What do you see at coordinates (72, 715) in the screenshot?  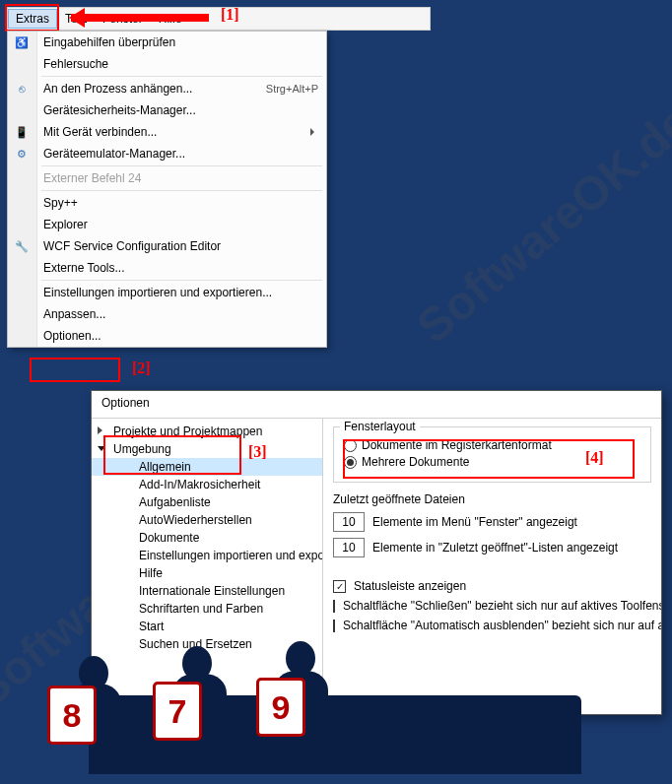 I see `score-card-8: 8` at bounding box center [72, 715].